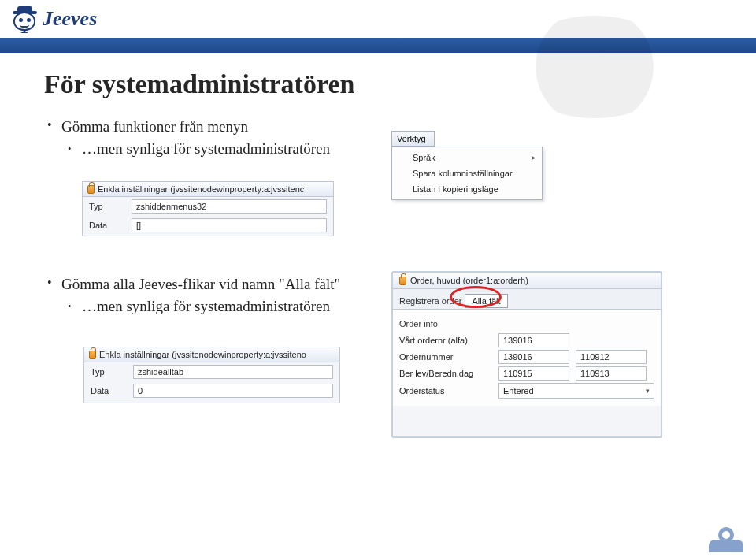 This screenshot has height=557, width=756. Describe the element at coordinates (69, 19) in the screenshot. I see `brand-name: Jeeves` at that location.